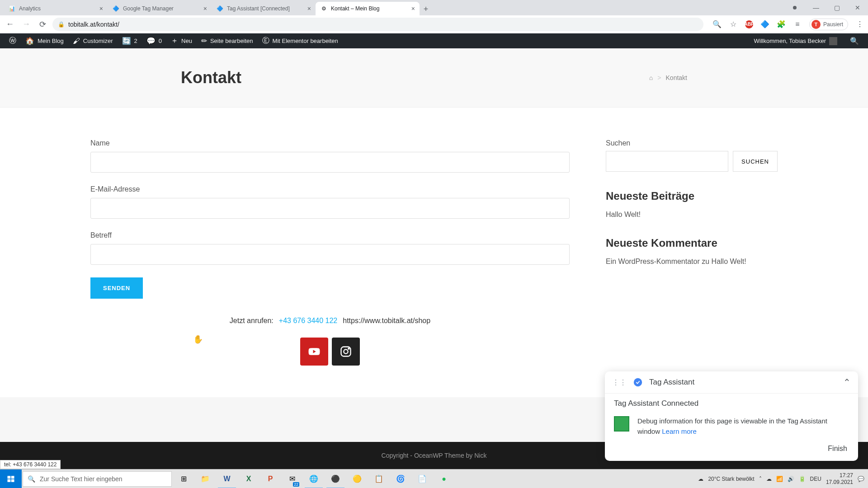 The width and height of the screenshot is (868, 488). I want to click on powerpoint-icon: P, so click(270, 479).